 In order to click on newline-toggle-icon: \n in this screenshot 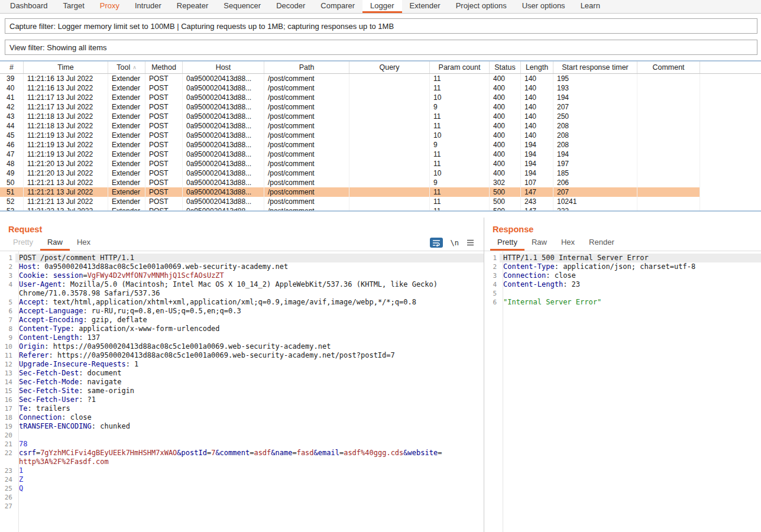, I will do `click(455, 243)`.